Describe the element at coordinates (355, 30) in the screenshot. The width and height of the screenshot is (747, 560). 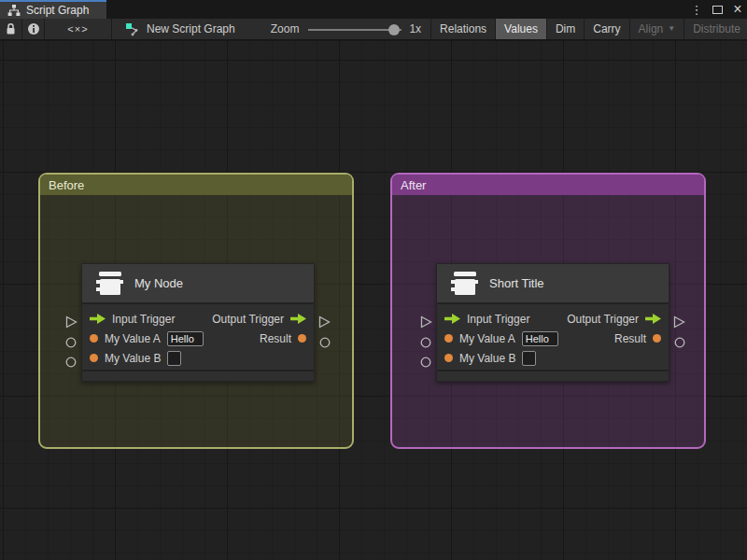
I see `zoom-slider` at that location.